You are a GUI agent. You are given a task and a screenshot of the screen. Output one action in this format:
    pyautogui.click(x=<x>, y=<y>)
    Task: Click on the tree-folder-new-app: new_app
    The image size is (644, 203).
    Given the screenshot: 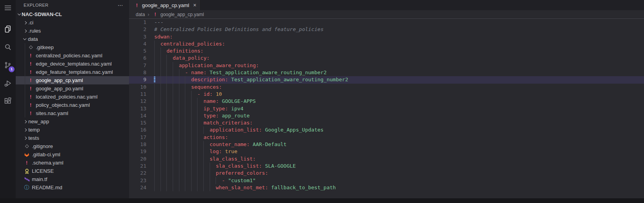 What is the action you would take?
    pyautogui.click(x=72, y=122)
    